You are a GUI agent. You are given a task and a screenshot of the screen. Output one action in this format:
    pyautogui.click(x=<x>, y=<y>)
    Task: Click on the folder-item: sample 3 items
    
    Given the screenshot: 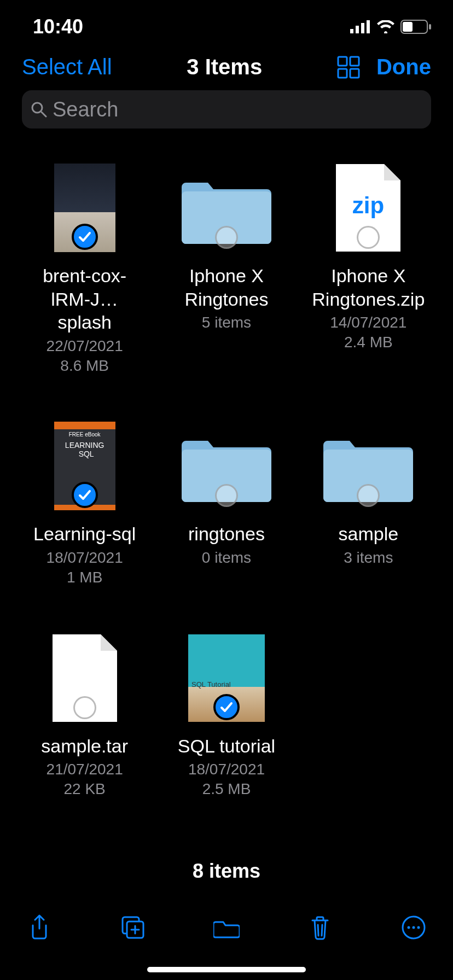 What is the action you would take?
    pyautogui.click(x=369, y=503)
    